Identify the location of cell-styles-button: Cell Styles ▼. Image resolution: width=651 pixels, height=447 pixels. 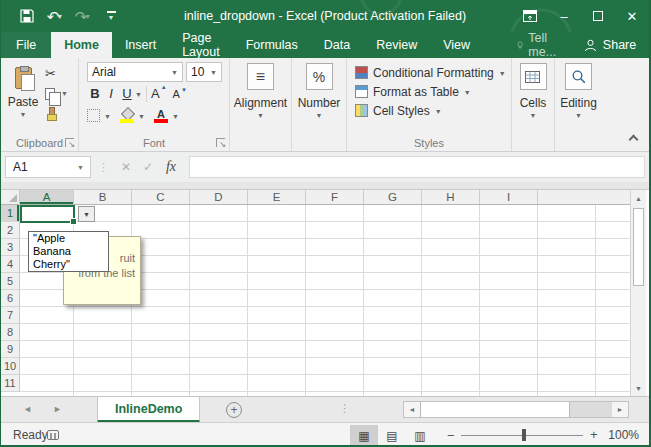
(433, 110).